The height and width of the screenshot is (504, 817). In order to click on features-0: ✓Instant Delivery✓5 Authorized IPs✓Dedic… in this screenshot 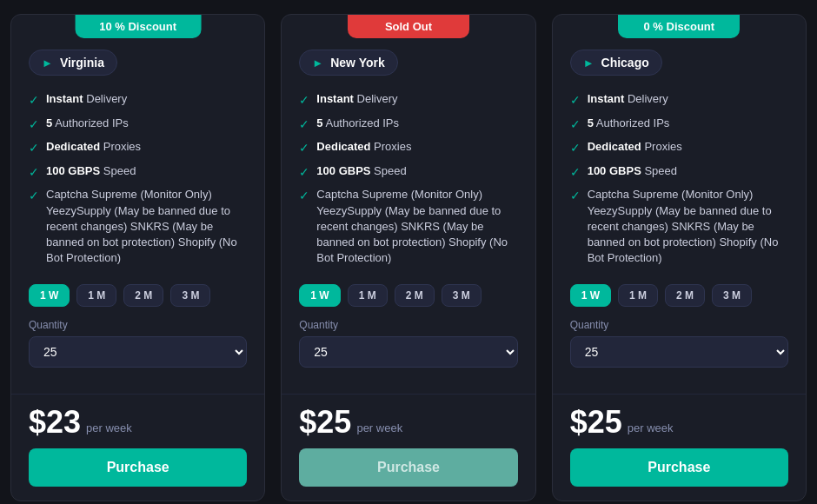, I will do `click(137, 182)`.